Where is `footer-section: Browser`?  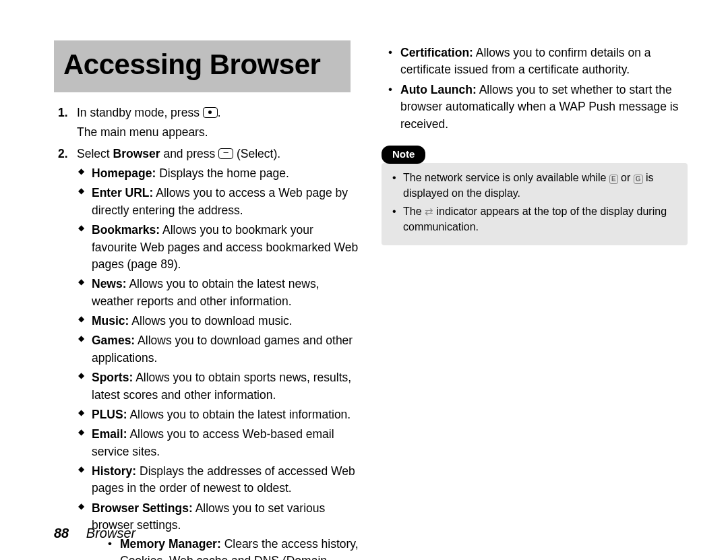 footer-section: Browser is located at coordinates (111, 533).